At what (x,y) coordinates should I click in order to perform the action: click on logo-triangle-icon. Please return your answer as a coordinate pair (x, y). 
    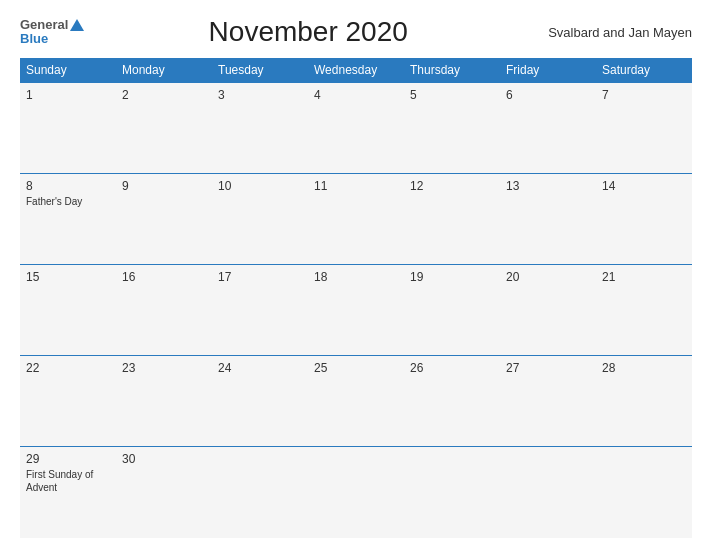
    Looking at the image, I should click on (77, 25).